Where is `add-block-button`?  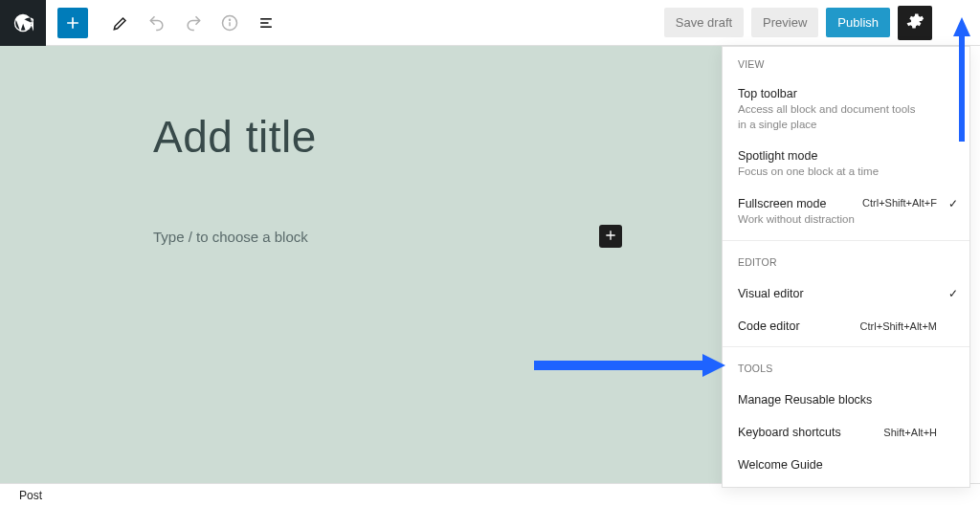 add-block-button is located at coordinates (73, 23).